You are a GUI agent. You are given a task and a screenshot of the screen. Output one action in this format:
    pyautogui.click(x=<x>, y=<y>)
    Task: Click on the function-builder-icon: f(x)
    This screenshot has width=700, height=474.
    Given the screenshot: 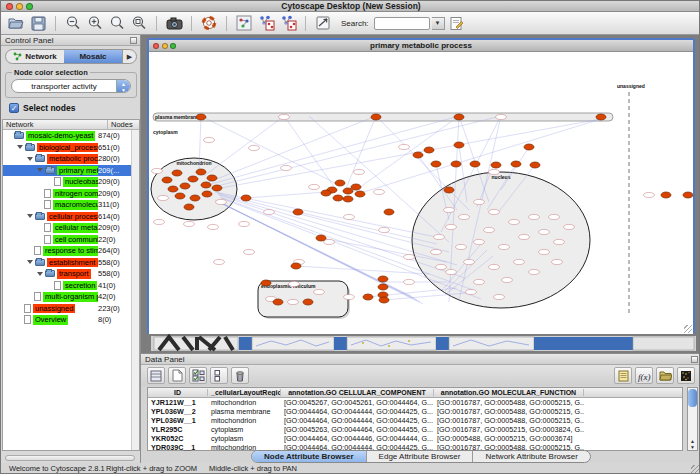 What is the action you would take?
    pyautogui.click(x=644, y=376)
    